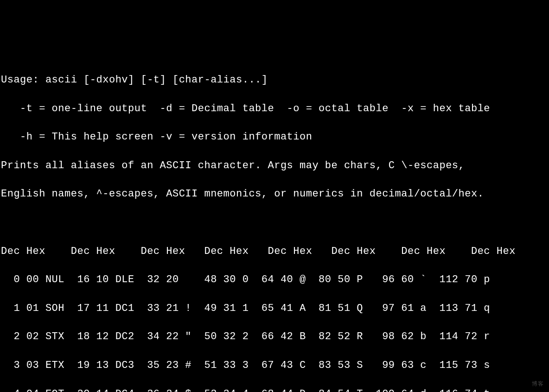 Image resolution: width=549 pixels, height=392 pixels. I want to click on table-row: 1 01 SOH 17 11 DC1 33 21 ! 49 31 1 65 41…, so click(275, 309).